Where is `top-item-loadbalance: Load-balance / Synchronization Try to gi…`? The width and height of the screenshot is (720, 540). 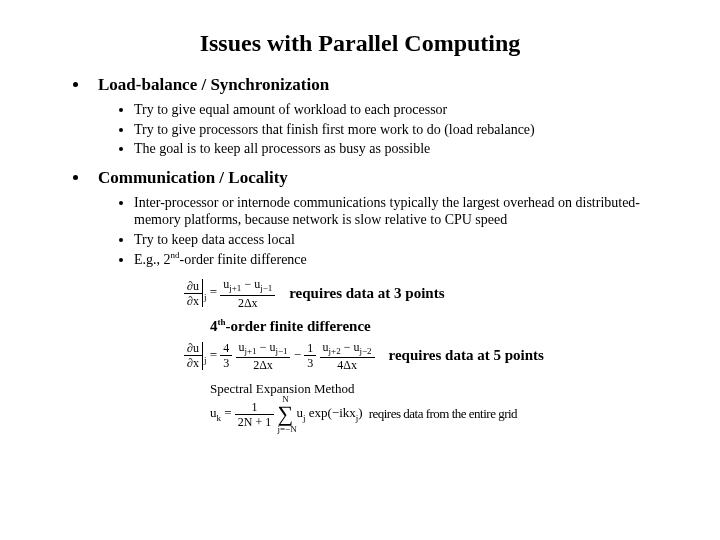 top-item-loadbalance: Load-balance / Synchronization Try to gi… is located at coordinates (380, 116).